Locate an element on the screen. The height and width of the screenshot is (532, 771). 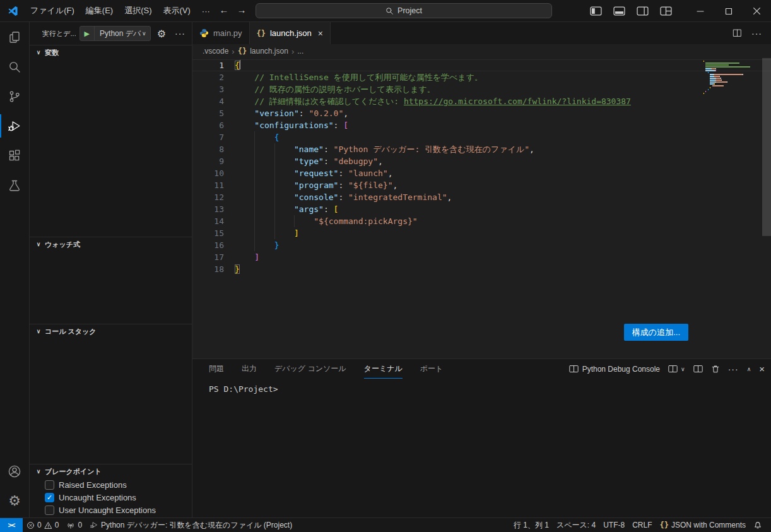
scrollbar-thumb is located at coordinates (767, 147).